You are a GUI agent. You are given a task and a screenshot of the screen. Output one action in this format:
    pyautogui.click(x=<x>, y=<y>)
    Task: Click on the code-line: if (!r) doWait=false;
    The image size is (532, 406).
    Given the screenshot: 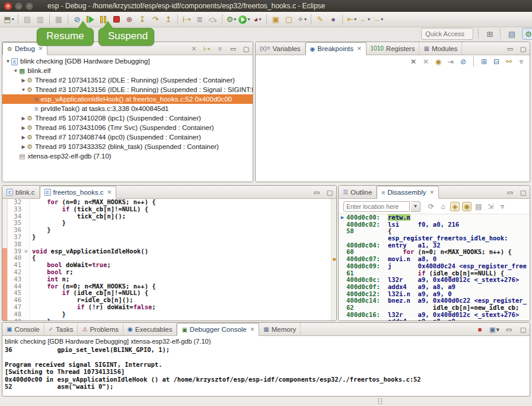 What is the action you would take?
    pyautogui.click(x=181, y=307)
    